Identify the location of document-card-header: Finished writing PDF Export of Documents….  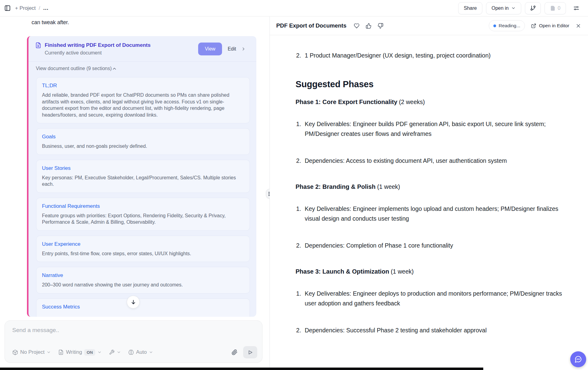
(142, 49).